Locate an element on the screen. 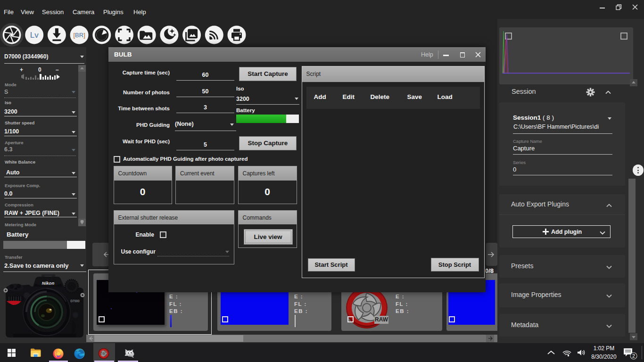  svg-text: Lv is located at coordinates (34, 35).